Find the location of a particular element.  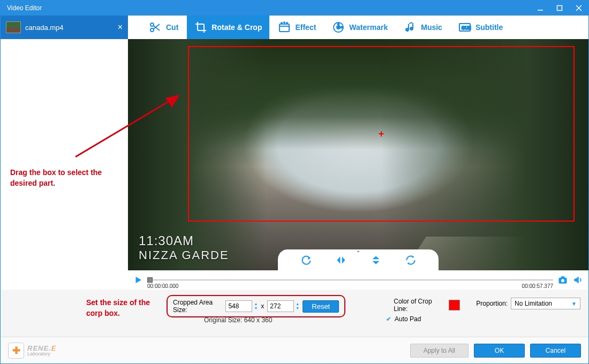

play-button is located at coordinates (138, 280).